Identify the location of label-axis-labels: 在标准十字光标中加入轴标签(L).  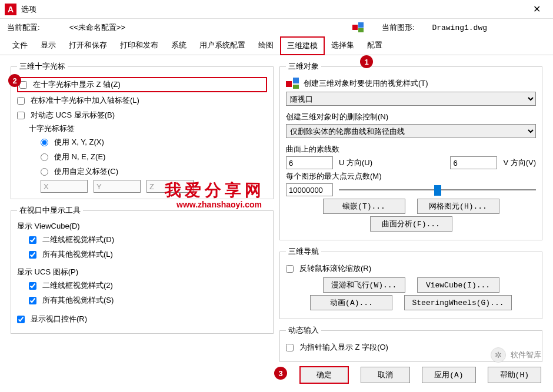
(85, 100).